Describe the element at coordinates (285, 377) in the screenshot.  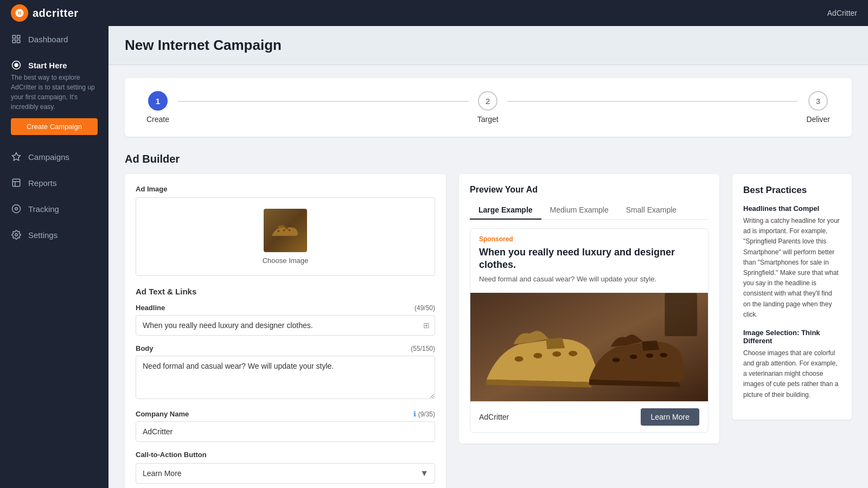
I see `body-input` at that location.